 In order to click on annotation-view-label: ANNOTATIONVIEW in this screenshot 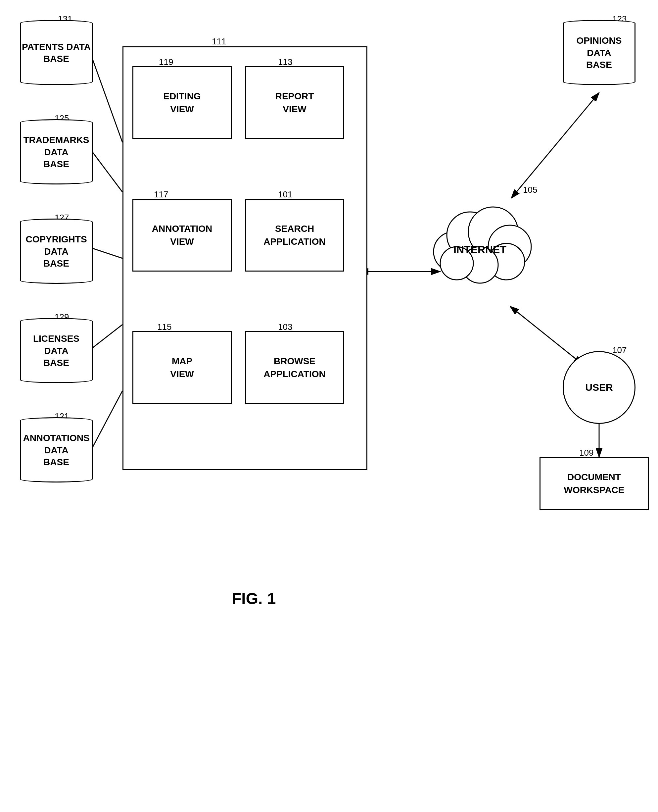, I will do `click(182, 235)`.